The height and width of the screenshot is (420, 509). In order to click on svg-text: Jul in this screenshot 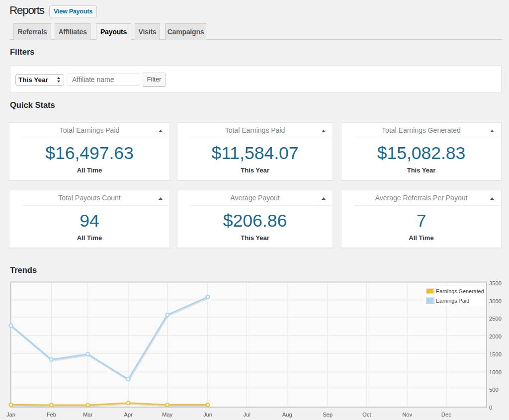, I will do `click(247, 415)`.